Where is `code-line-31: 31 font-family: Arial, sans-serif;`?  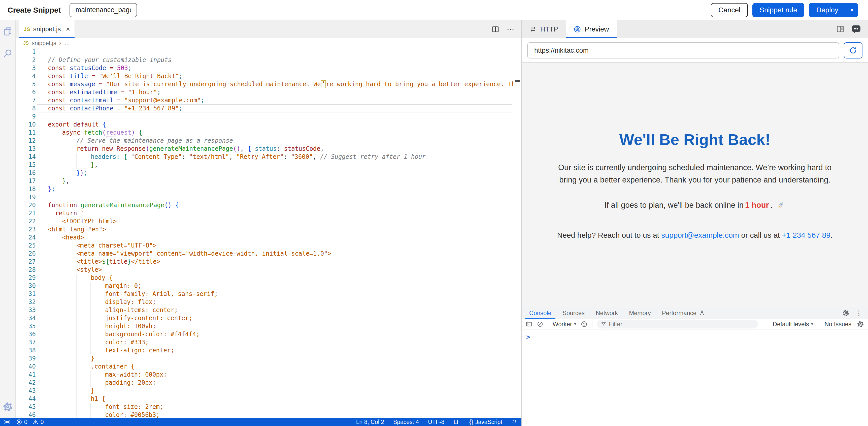
code-line-31: 31 font-family: Arial, sans-serif; is located at coordinates (268, 294).